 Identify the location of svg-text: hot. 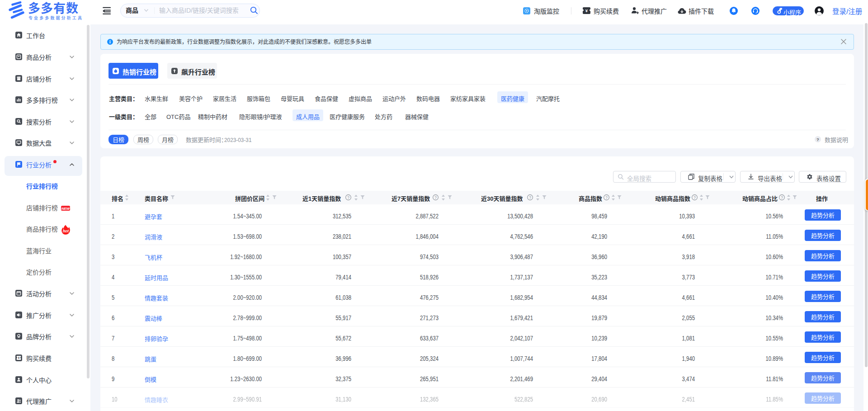
(66, 231).